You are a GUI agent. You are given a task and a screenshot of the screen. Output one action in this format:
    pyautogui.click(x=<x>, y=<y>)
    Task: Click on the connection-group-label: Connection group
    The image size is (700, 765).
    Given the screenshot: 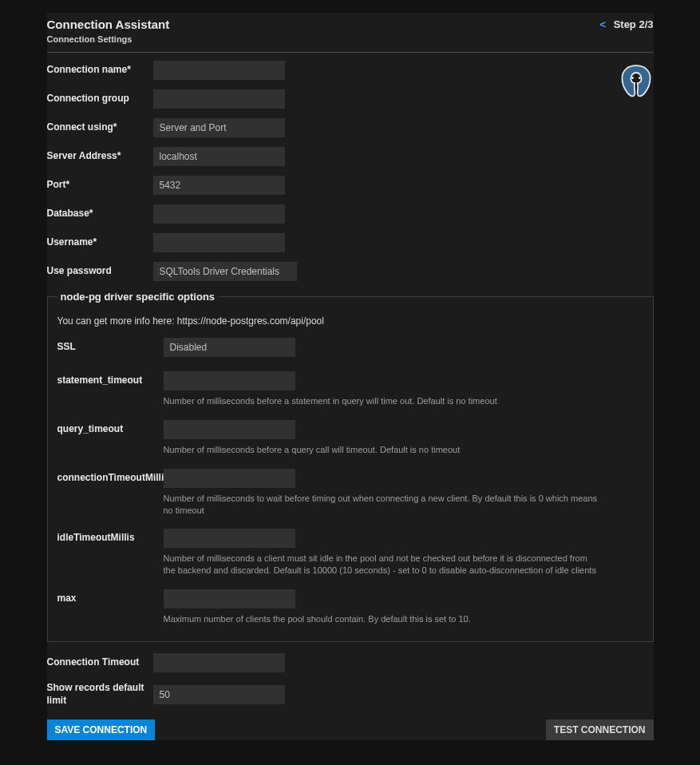 What is the action you would take?
    pyautogui.click(x=101, y=99)
    